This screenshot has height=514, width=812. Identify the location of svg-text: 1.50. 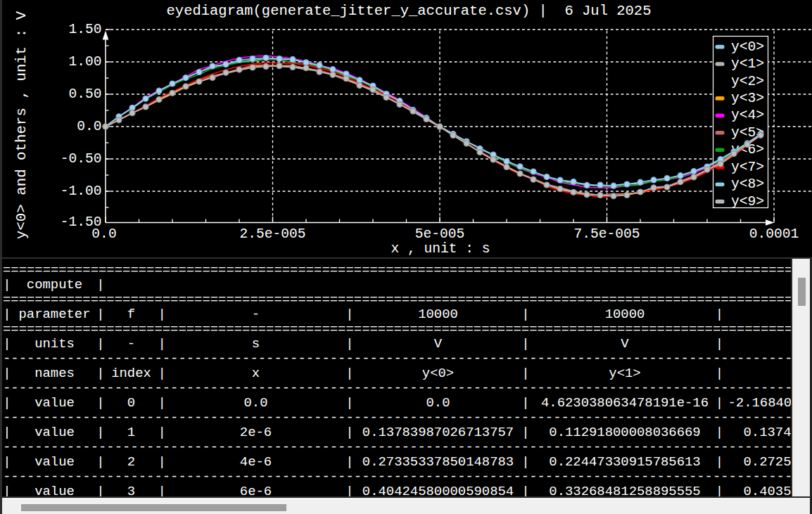
(84, 30).